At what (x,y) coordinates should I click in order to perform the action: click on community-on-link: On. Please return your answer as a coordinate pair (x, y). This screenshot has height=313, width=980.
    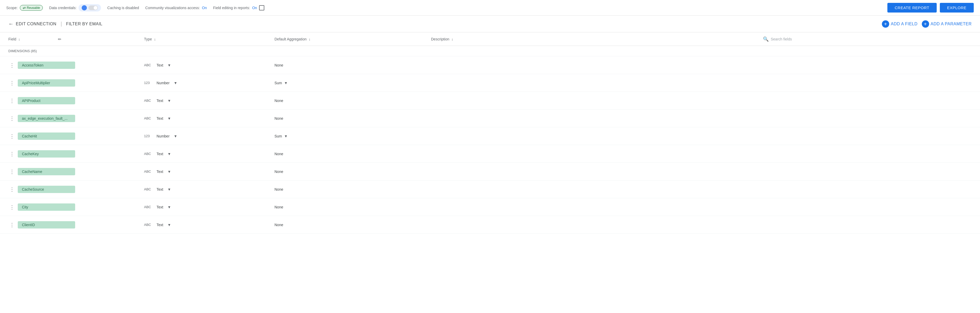
    Looking at the image, I should click on (205, 8).